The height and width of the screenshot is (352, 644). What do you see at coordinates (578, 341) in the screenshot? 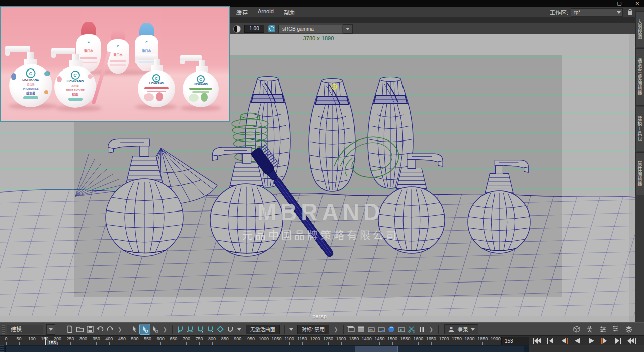
I see `play-backwards-button` at bounding box center [578, 341].